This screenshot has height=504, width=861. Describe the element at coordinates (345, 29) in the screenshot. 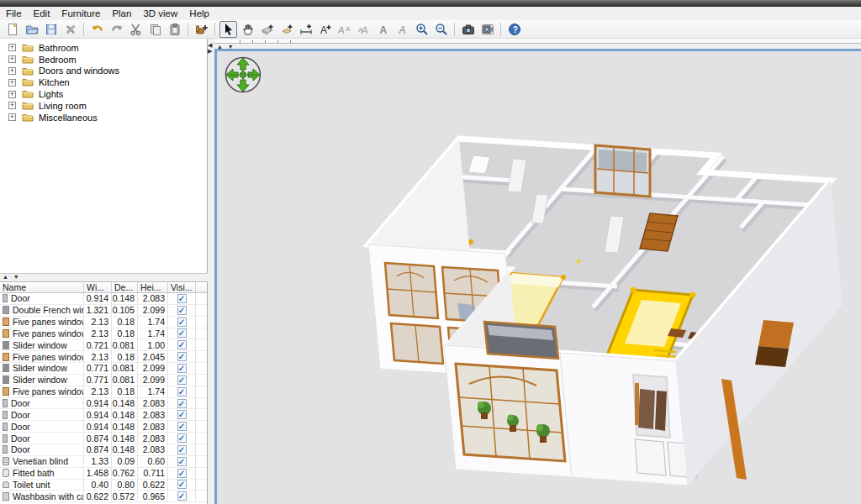

I see `decrease-text-size-icon: AA` at that location.